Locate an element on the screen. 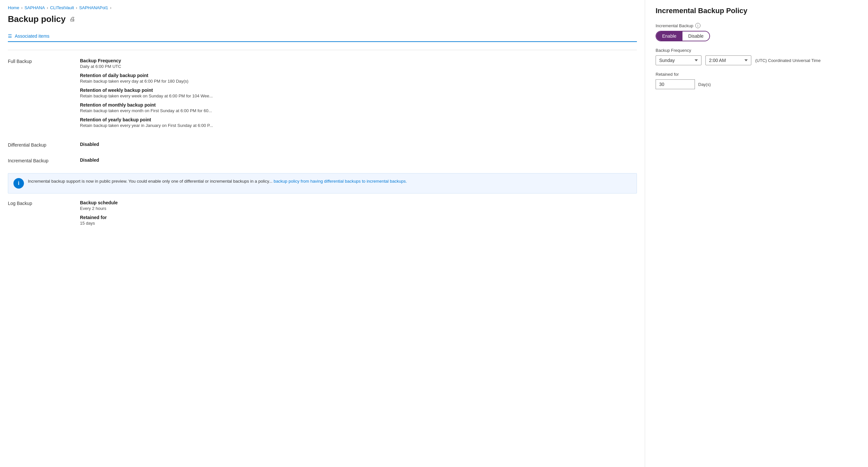 The width and height of the screenshot is (868, 467). info-banner-link: backup policy from having differential b… is located at coordinates (340, 181).